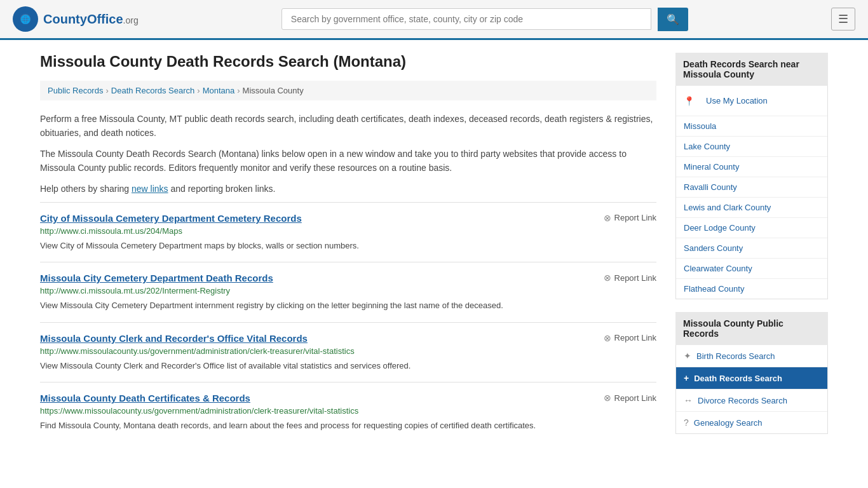 The height and width of the screenshot is (488, 868). I want to click on nearby-heading: Death Records Search near Missoula Count…, so click(752, 69).